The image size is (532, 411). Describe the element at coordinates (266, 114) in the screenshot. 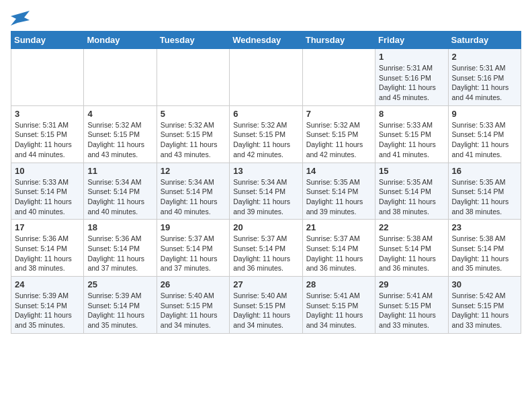

I see `day-number: 6` at that location.